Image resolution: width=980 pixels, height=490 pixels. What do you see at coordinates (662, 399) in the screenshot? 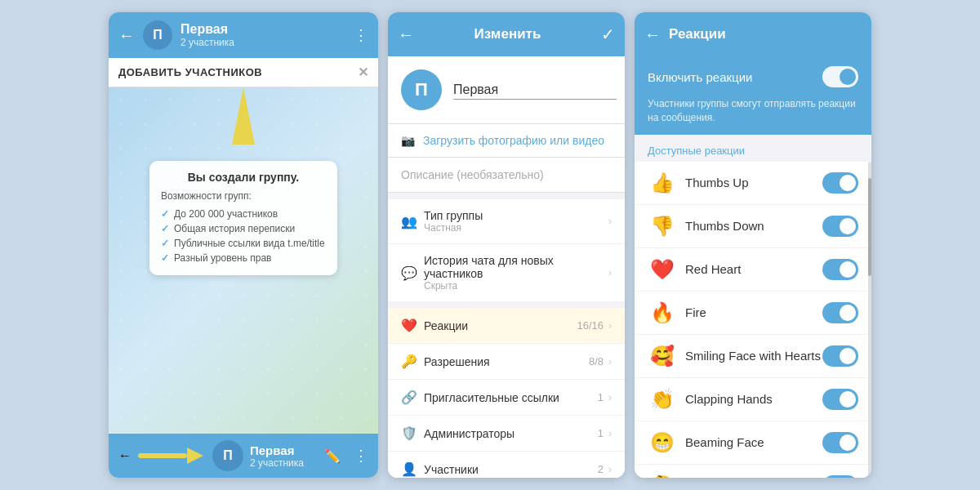
I see `clapping-emoji: 👏` at bounding box center [662, 399].